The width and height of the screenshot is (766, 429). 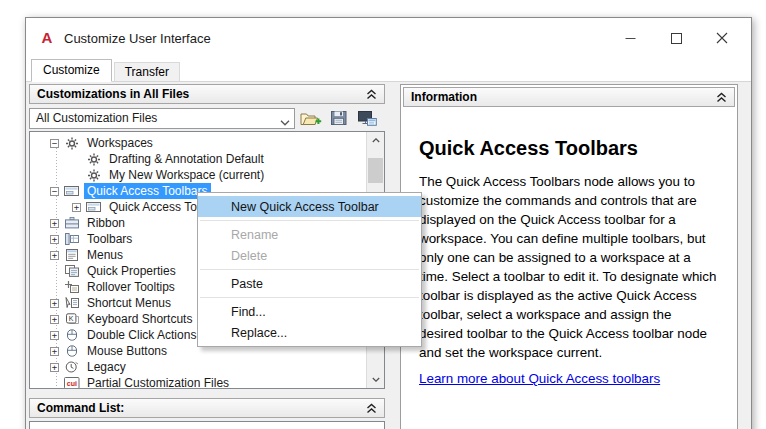 I want to click on maximize-icon, so click(x=676, y=38).